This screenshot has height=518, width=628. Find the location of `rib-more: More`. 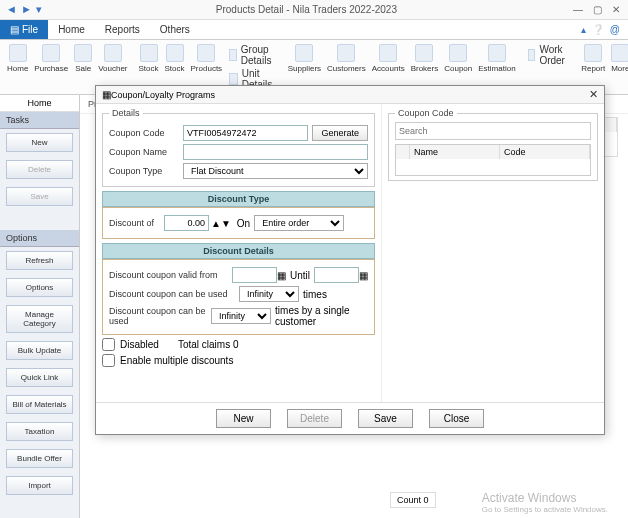

rib-more: More is located at coordinates (618, 58).